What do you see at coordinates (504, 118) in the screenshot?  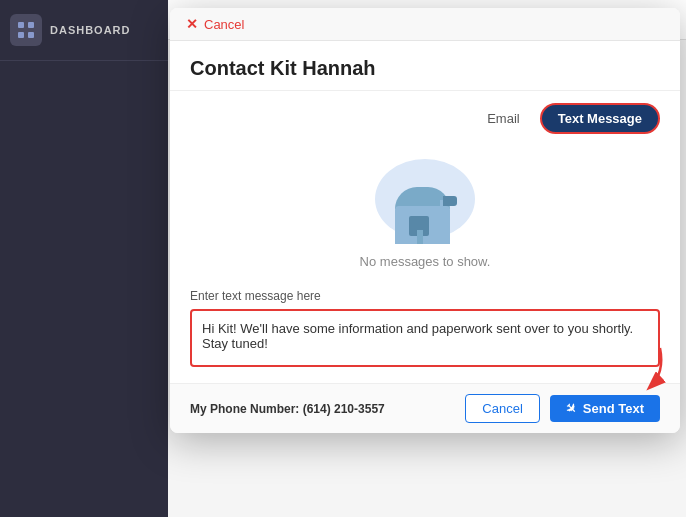 I see `tab-email: Email` at bounding box center [504, 118].